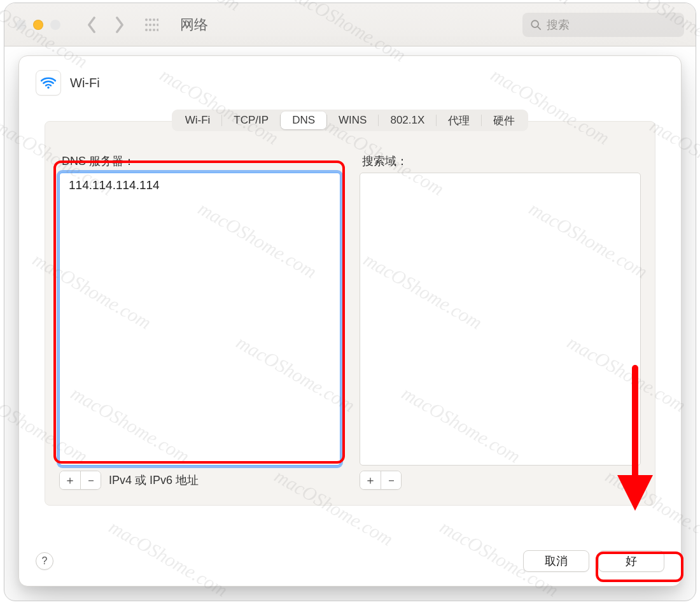 Image resolution: width=700 pixels, height=605 pixels. I want to click on chevron-right-icon, so click(120, 25).